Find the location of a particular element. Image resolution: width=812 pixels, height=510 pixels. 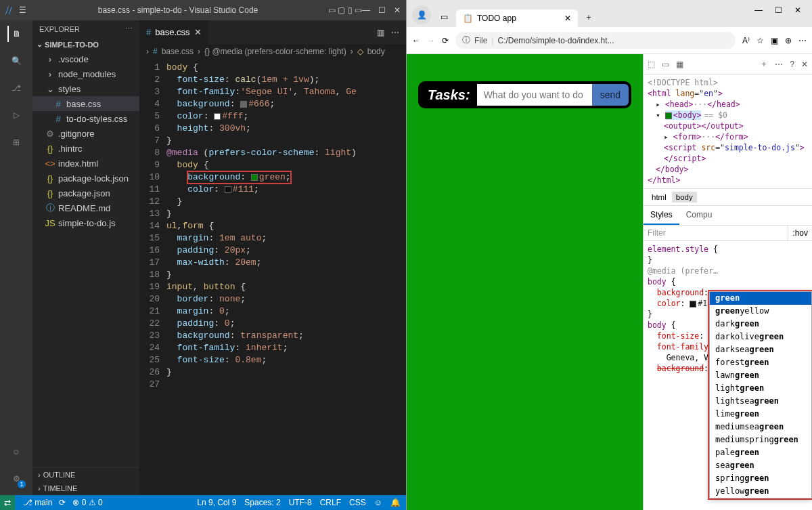

folder-open-icon: ⌄ is located at coordinates (50, 89).